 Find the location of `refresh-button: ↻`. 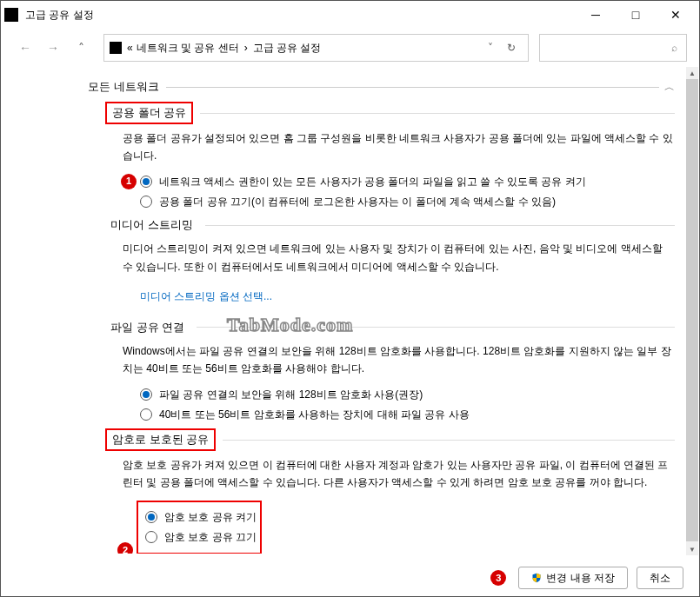

refresh-button: ↻ is located at coordinates (511, 48).